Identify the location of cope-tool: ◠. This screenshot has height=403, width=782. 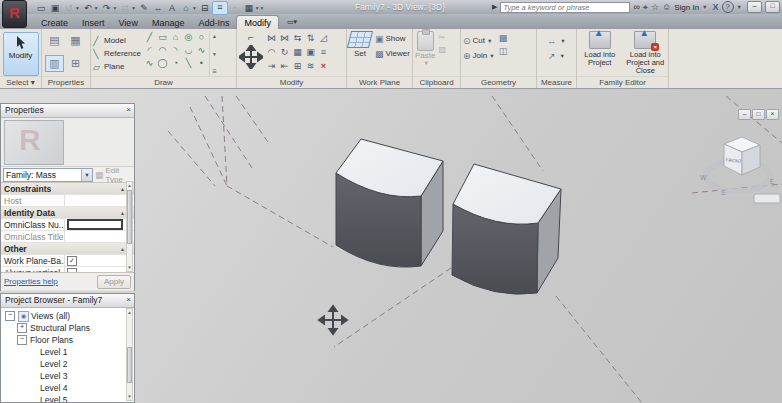
(272, 52).